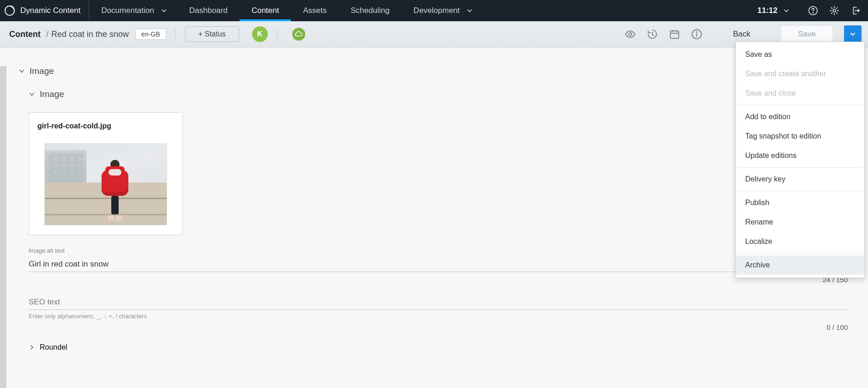 The image size is (868, 388). Describe the element at coordinates (767, 11) in the screenshot. I see `clock-time: 11:12` at that location.